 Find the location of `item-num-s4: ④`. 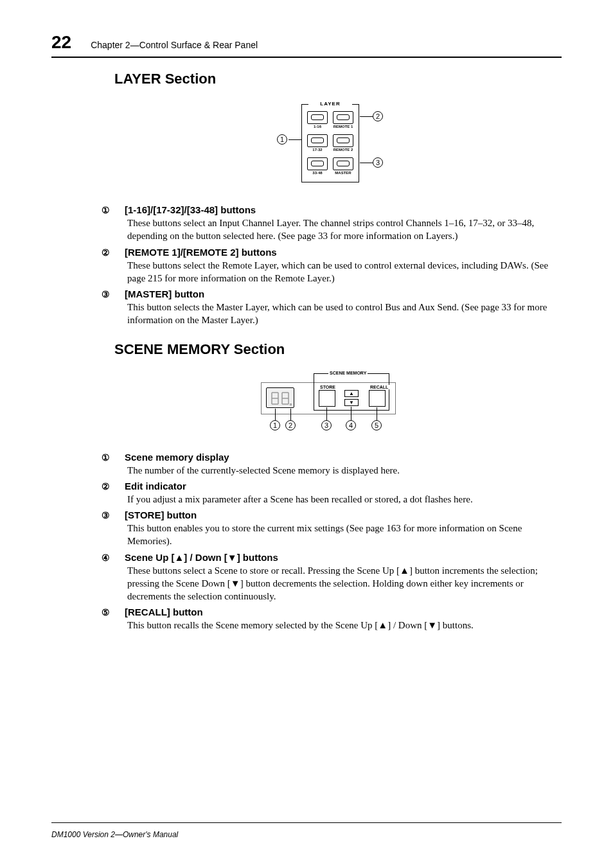

item-num-s4: ④ is located at coordinates (120, 558).